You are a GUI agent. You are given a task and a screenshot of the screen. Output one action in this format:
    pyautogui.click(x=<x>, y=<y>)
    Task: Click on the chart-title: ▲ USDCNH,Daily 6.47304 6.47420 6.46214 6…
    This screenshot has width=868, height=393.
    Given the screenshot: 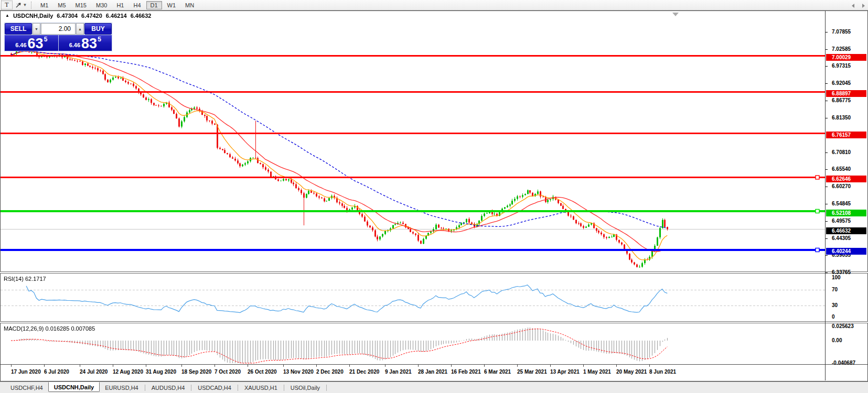 What is the action you would take?
    pyautogui.click(x=78, y=16)
    